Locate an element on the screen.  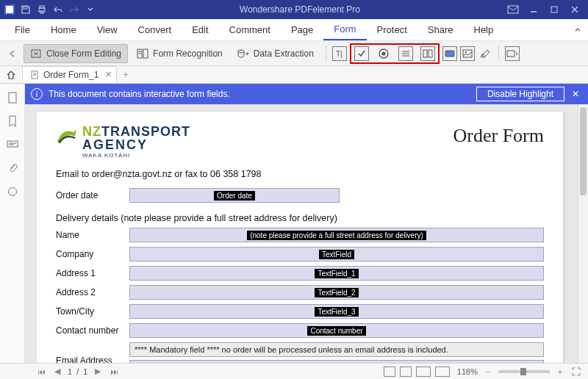
document-icon is located at coordinates (35, 75).